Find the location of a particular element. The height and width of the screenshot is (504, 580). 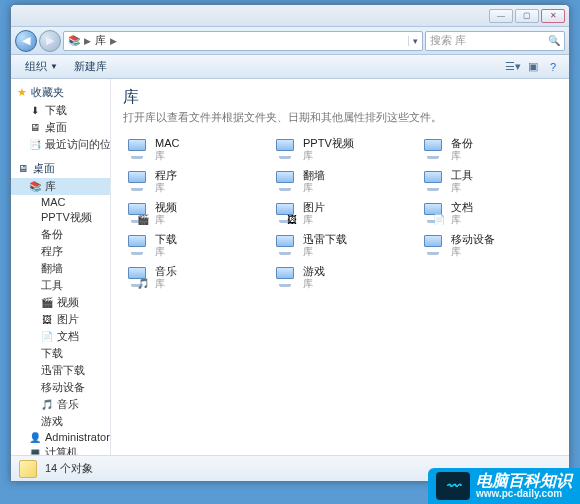

library-item: 🖼图片库 is located at coordinates (340, 213).